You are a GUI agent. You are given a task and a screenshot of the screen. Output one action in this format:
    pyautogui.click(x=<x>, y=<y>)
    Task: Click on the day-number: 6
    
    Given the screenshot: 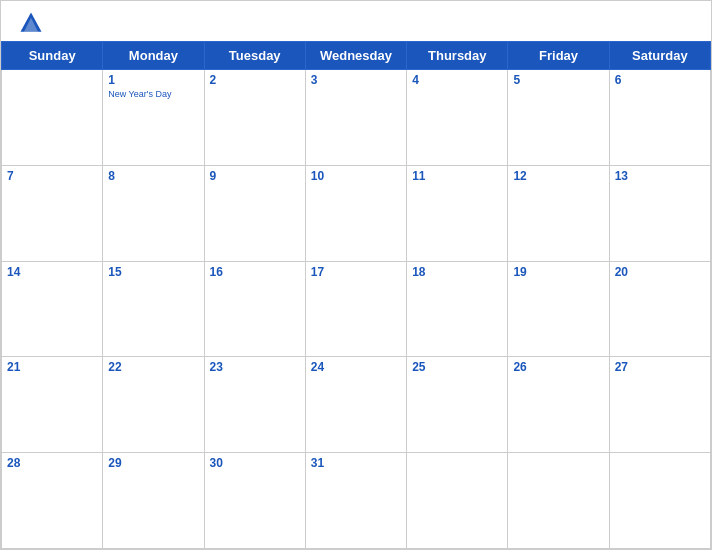 What is the action you would take?
    pyautogui.click(x=660, y=80)
    